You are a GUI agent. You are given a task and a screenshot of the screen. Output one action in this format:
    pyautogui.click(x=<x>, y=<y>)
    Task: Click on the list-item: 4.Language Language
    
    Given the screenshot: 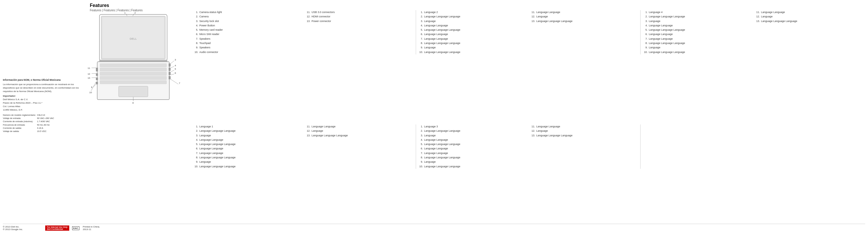 What is the action you would take?
    pyautogui.click(x=472, y=140)
    